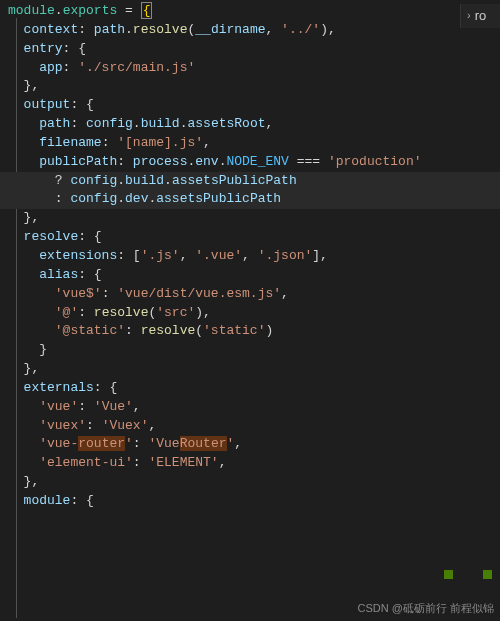  I want to click on code-line: app: './src/main.js', so click(250, 68).